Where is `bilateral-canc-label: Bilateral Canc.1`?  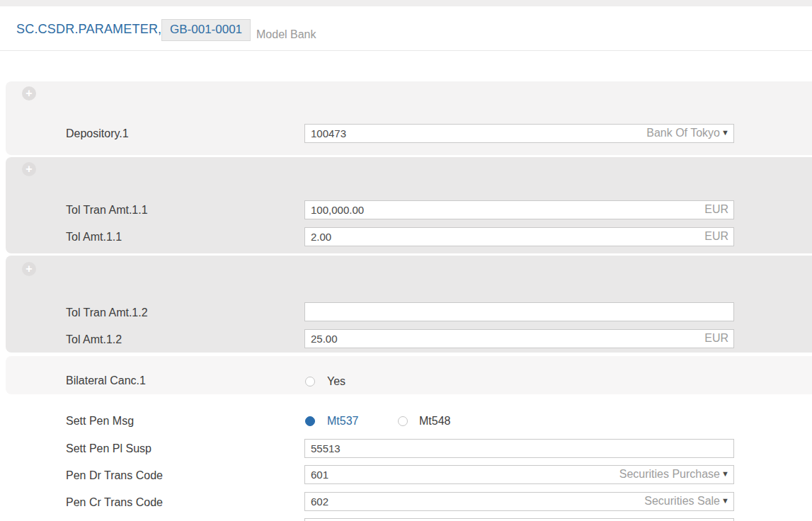 bilateral-canc-label: Bilateral Canc.1 is located at coordinates (106, 381).